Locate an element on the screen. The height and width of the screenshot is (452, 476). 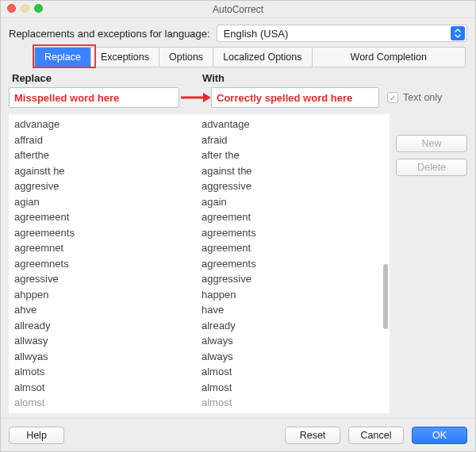
reset-button: Reset is located at coordinates (313, 435).